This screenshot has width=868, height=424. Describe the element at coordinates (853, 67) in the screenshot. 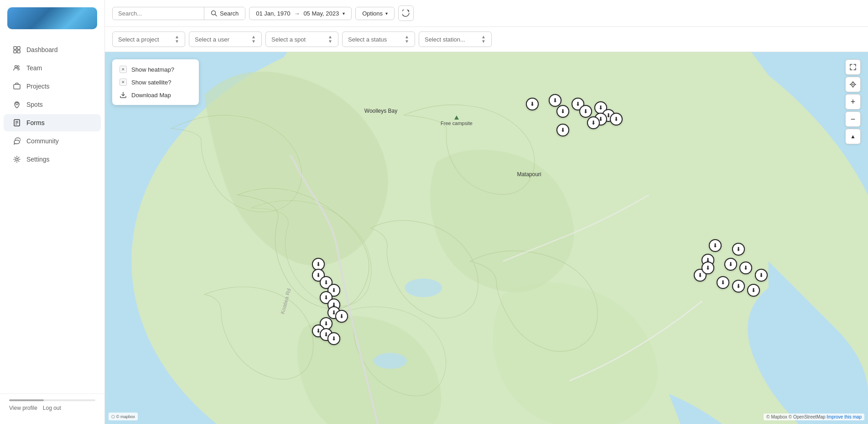

I see `fullscreen-button` at that location.